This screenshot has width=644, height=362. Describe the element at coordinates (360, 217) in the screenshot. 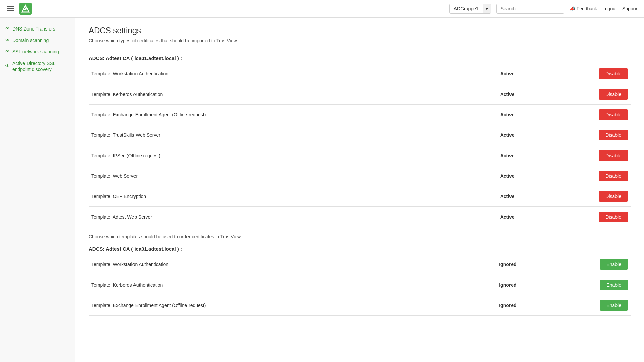

I see `table-row: Template: Adtest Web Server Active Disab…` at that location.